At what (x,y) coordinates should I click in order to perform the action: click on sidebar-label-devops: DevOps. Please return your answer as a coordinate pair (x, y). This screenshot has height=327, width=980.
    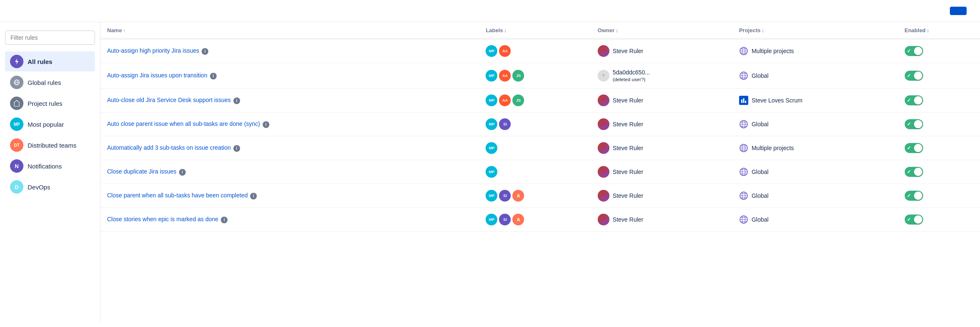
    Looking at the image, I should click on (39, 187).